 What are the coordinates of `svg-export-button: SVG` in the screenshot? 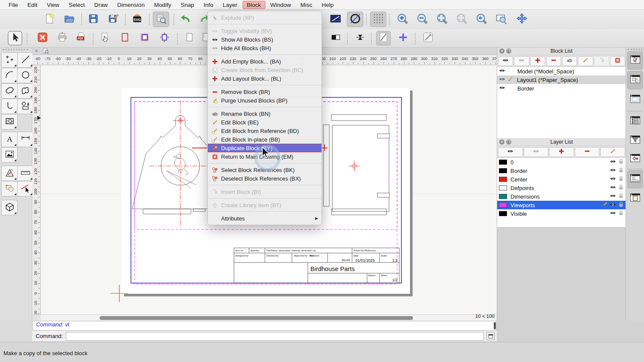 It's located at (137, 19).